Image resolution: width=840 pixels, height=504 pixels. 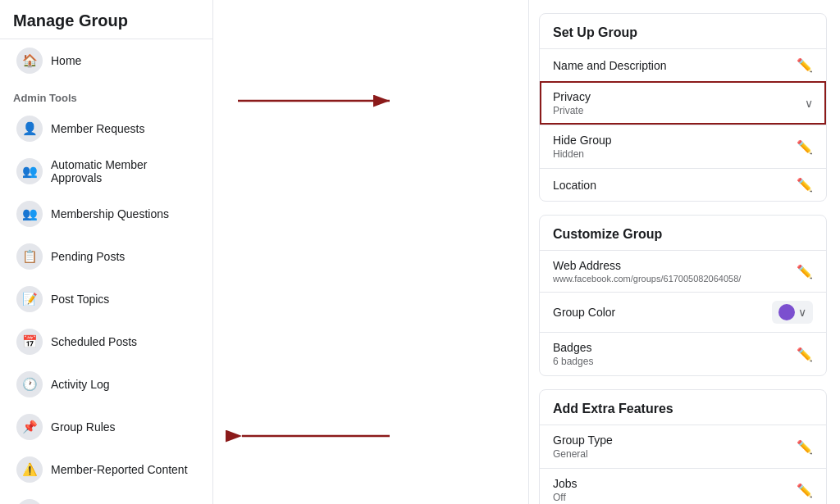 What do you see at coordinates (682, 447) in the screenshot?
I see `add-extra-features-card: Add Extra Features Group Type General ✏️…` at bounding box center [682, 447].